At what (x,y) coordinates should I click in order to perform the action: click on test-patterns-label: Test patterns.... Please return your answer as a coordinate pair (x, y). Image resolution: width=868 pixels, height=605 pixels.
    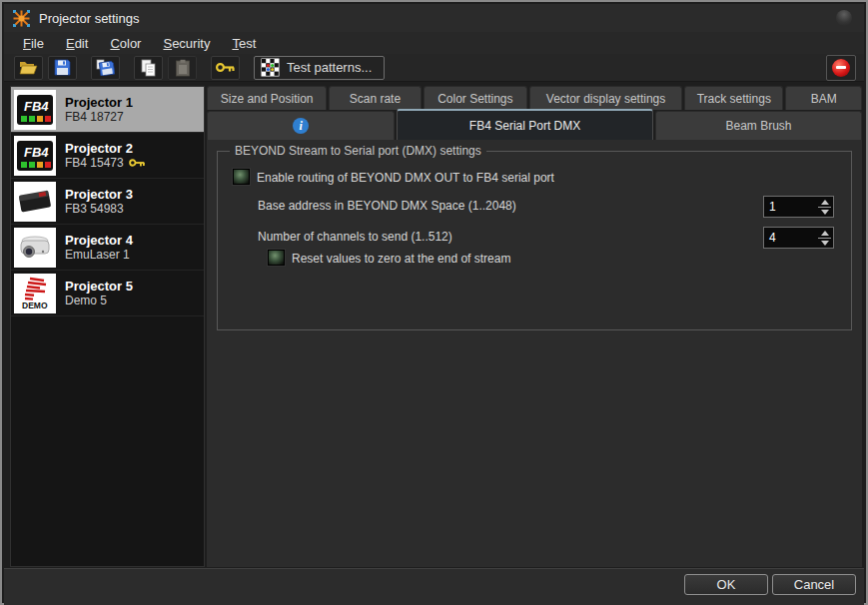
    Looking at the image, I should click on (330, 68).